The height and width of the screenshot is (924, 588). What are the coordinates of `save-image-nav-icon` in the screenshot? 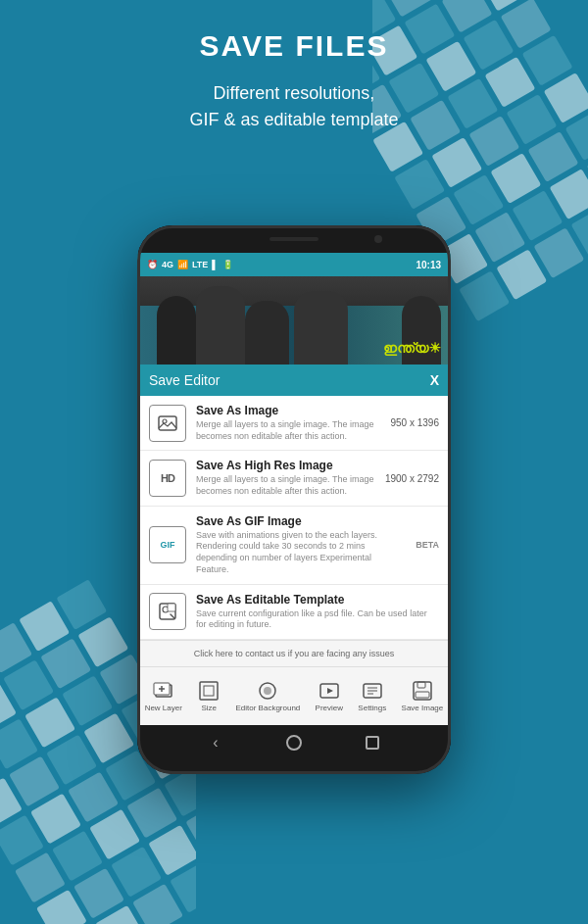 It's located at (422, 691).